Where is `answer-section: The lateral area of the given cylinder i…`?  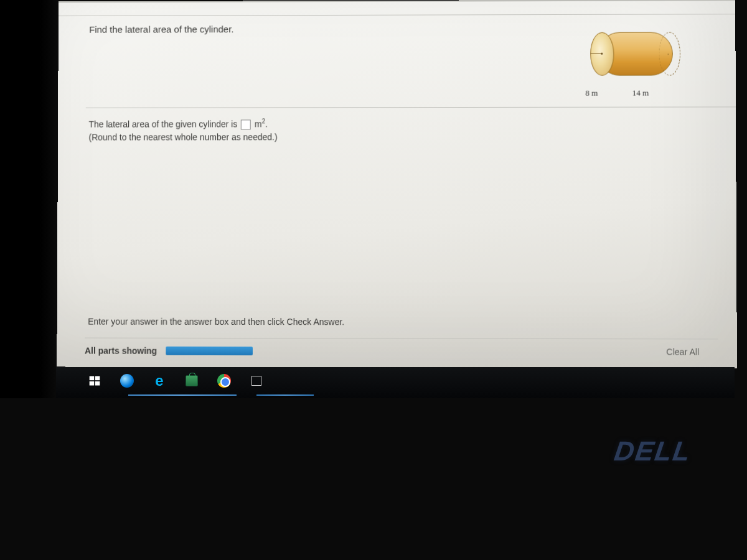
answer-section: The lateral area of the given cylinder i… is located at coordinates (183, 130).